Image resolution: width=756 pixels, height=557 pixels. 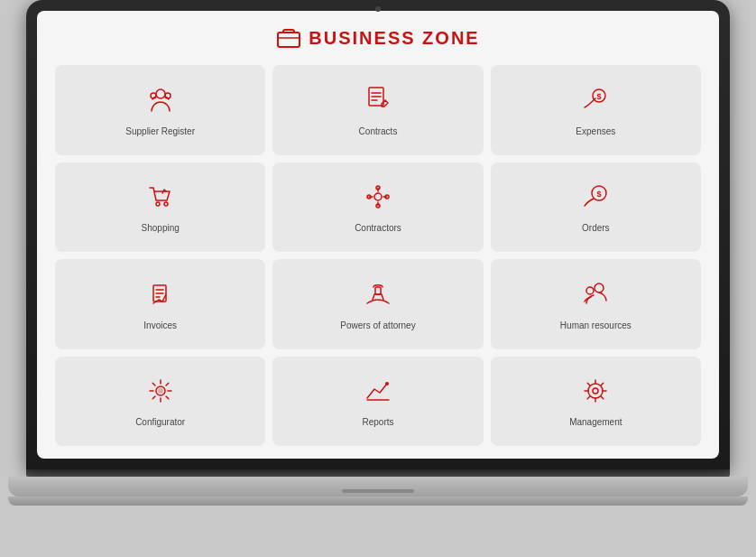 What do you see at coordinates (378, 227) in the screenshot?
I see `contractors-label: Contractors` at bounding box center [378, 227].